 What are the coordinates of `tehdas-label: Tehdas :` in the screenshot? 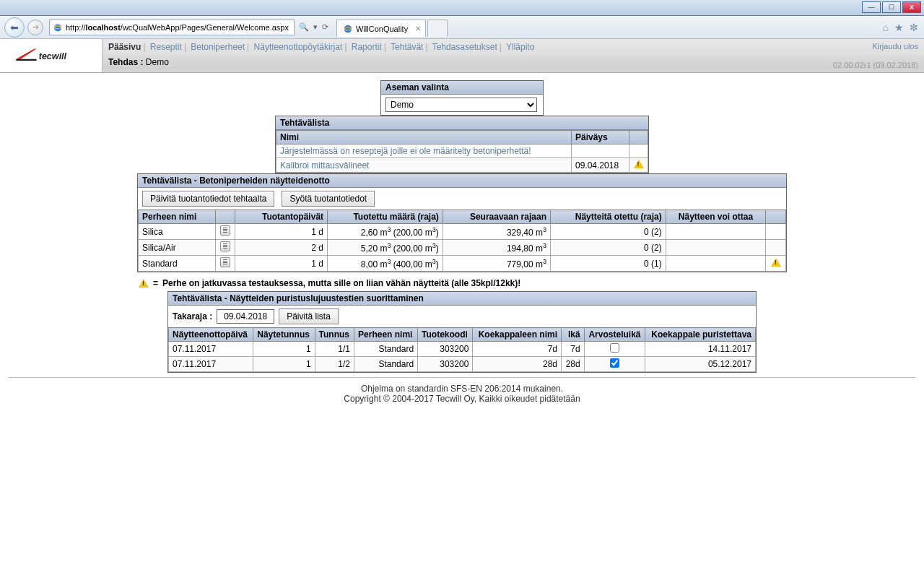 It's located at (126, 62).